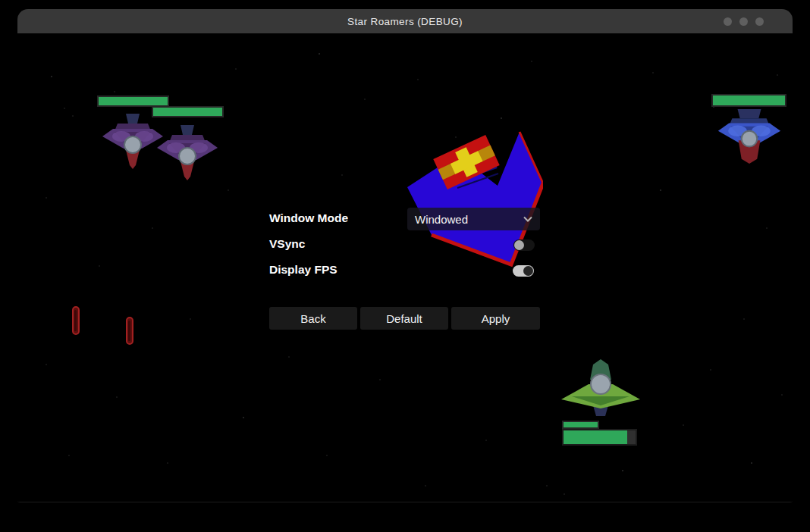 The height and width of the screenshot is (532, 810). I want to click on default-button: Default, so click(404, 318).